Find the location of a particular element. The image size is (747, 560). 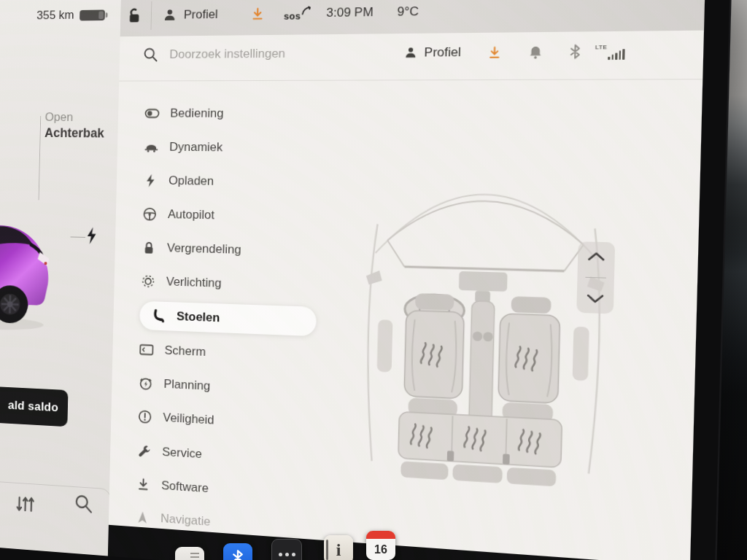

scroll-up-button is located at coordinates (597, 257).